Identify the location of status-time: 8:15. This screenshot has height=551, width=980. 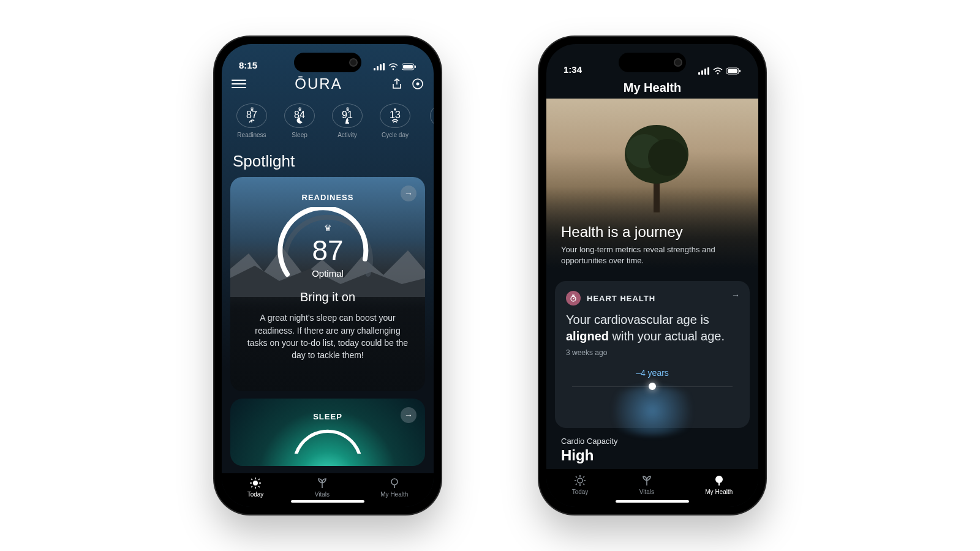
(248, 65).